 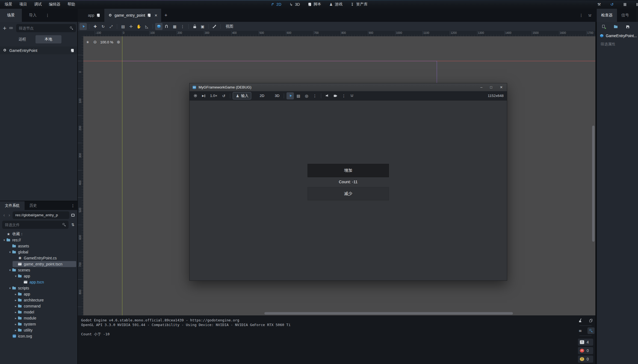 I want to click on new-resource-button, so click(x=604, y=27).